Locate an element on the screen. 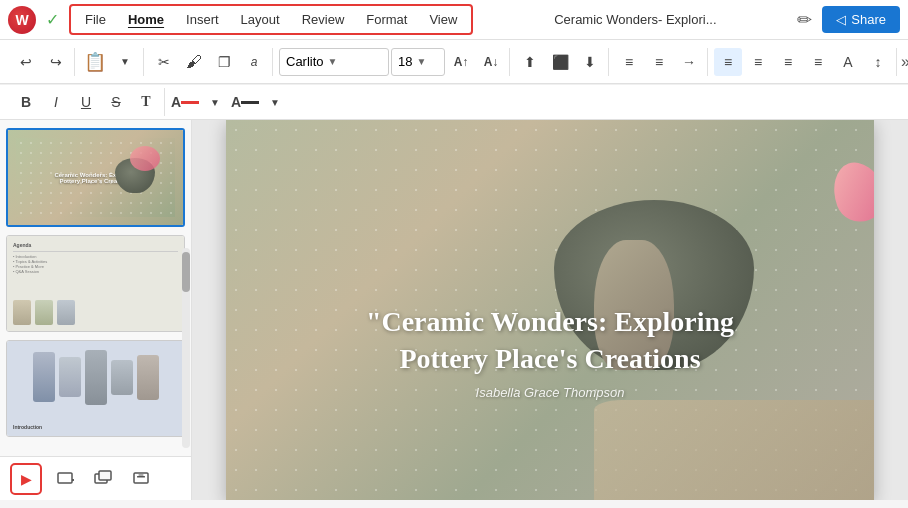 Image resolution: width=908 pixels, height=508 pixels. bold-button: B is located at coordinates (26, 102).